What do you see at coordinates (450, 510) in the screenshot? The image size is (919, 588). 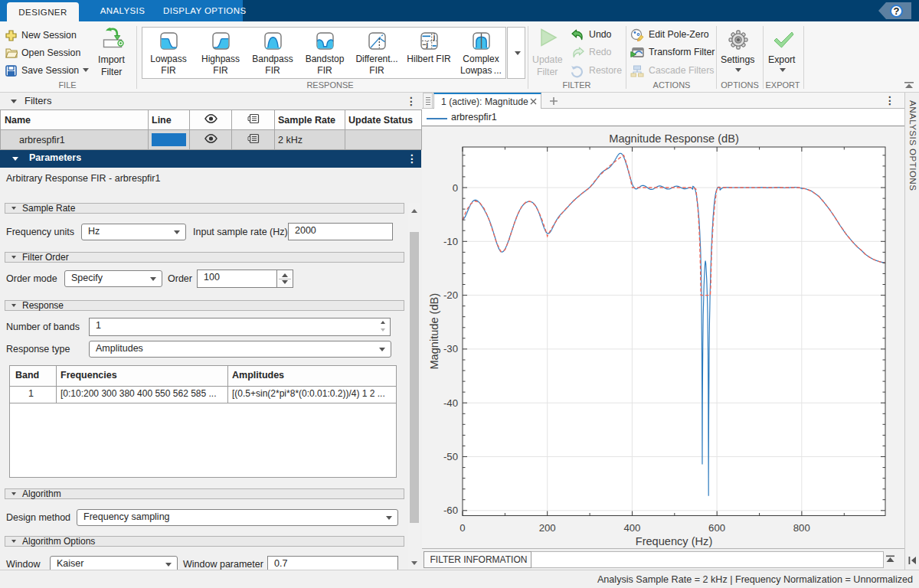 I see `svg-text: -60` at bounding box center [450, 510].